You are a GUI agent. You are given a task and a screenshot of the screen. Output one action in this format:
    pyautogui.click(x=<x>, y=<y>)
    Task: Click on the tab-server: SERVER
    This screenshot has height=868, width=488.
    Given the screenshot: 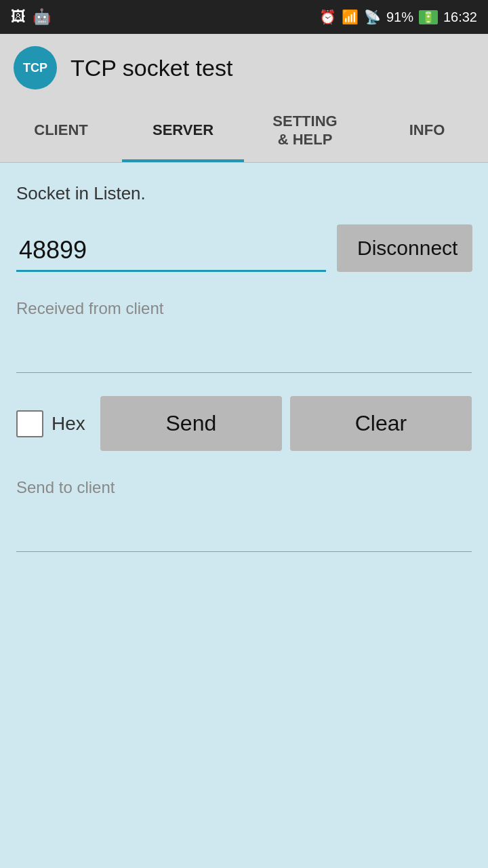 What is the action you would take?
    pyautogui.click(x=183, y=132)
    